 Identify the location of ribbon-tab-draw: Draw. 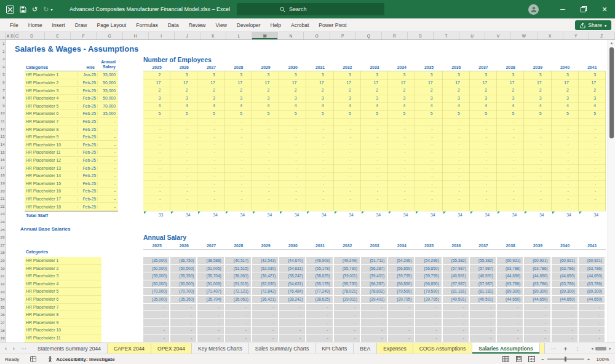
(81, 25).